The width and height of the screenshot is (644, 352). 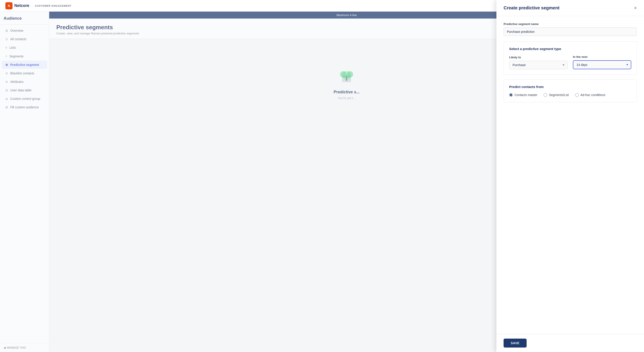 I want to click on netcore-logo: N Netcore, so click(x=17, y=6).